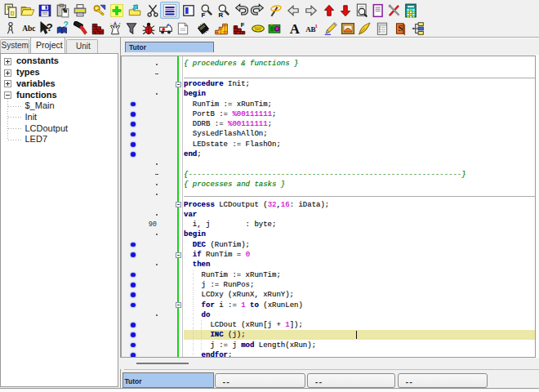 The height and width of the screenshot is (392, 539). Describe the element at coordinates (296, 29) in the screenshot. I see `svg-text: A` at that location.